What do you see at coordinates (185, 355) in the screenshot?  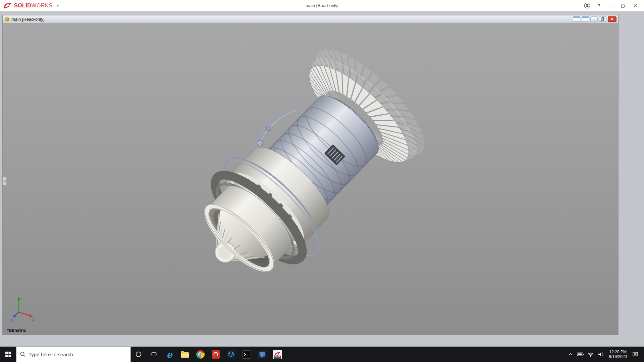 I see `file-explorer-icon` at bounding box center [185, 355].